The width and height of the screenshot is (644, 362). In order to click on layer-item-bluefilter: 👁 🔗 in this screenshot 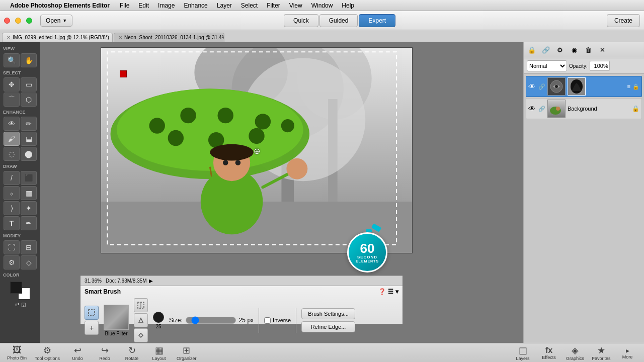, I will do `click(584, 86)`.